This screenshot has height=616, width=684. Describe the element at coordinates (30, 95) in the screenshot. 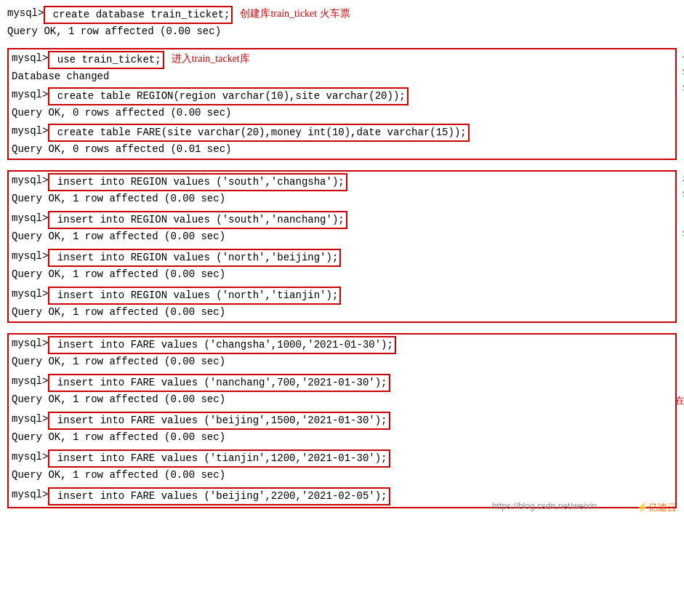

I see `prompt-create-region: mysql>` at that location.